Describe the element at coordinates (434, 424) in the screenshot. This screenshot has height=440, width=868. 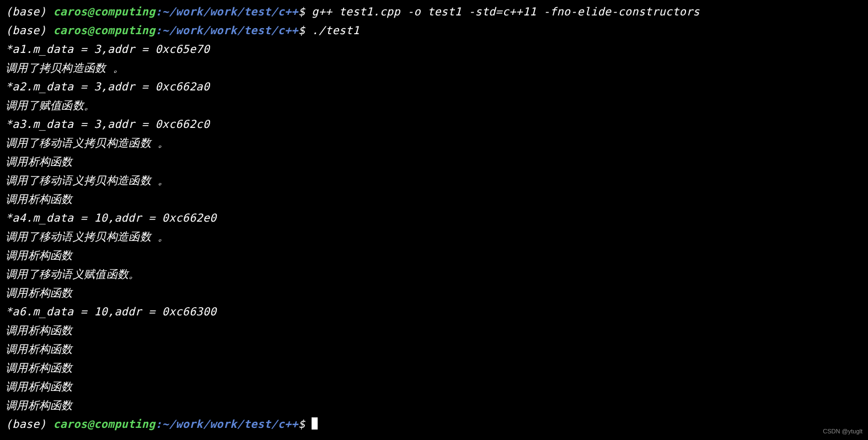
I see `prompt-line-active: (base) caros@computing:~/work/work/test/…` at that location.